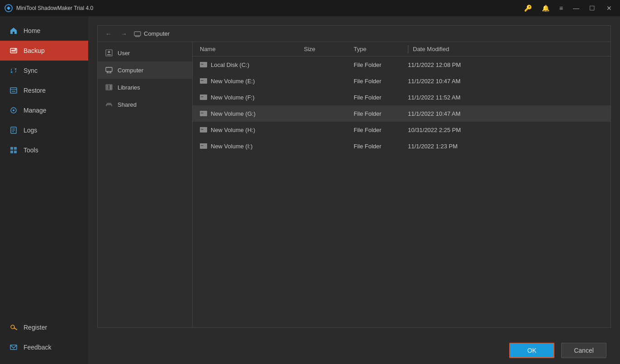  What do you see at coordinates (14, 90) in the screenshot?
I see `restore-icon` at bounding box center [14, 90].